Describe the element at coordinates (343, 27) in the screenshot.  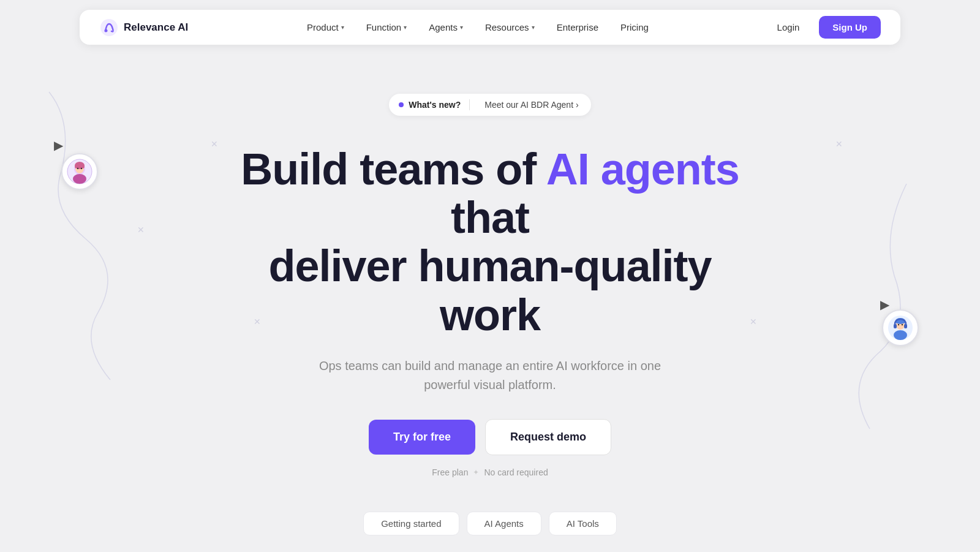
I see `chevron-product-icon: ▾` at that location.